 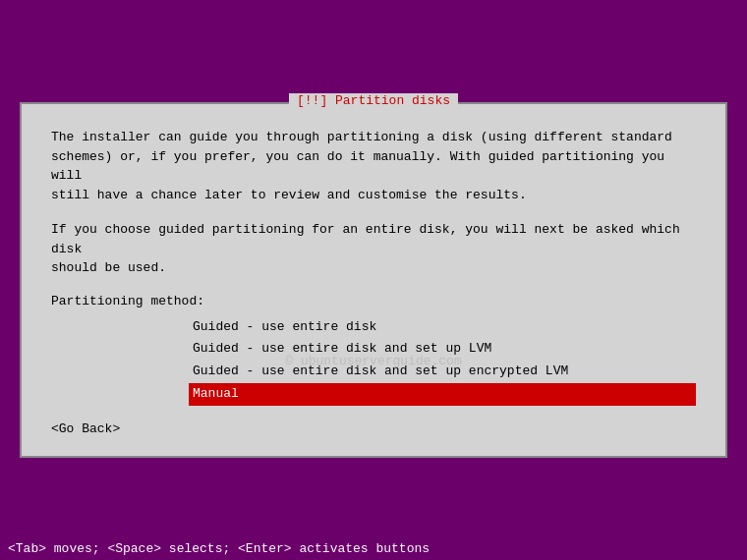 What do you see at coordinates (86, 428) in the screenshot?
I see `go-back-button: <Go Back>` at bounding box center [86, 428].